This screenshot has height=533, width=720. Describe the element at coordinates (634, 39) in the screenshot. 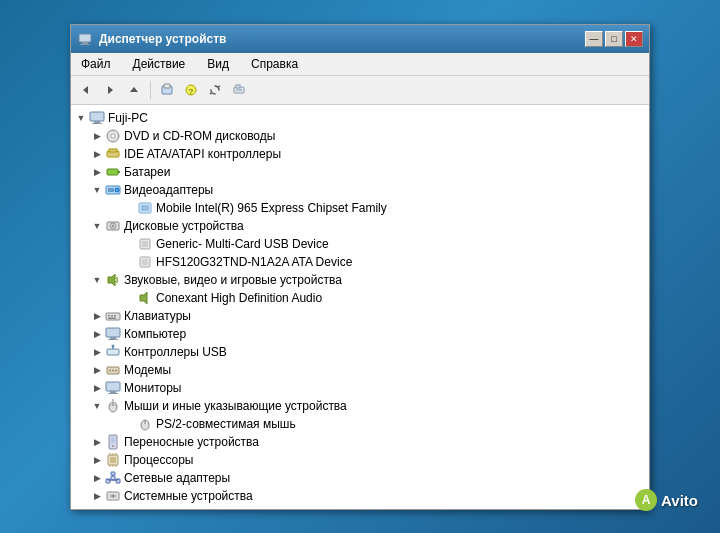

I see `close-button: ✕` at that location.